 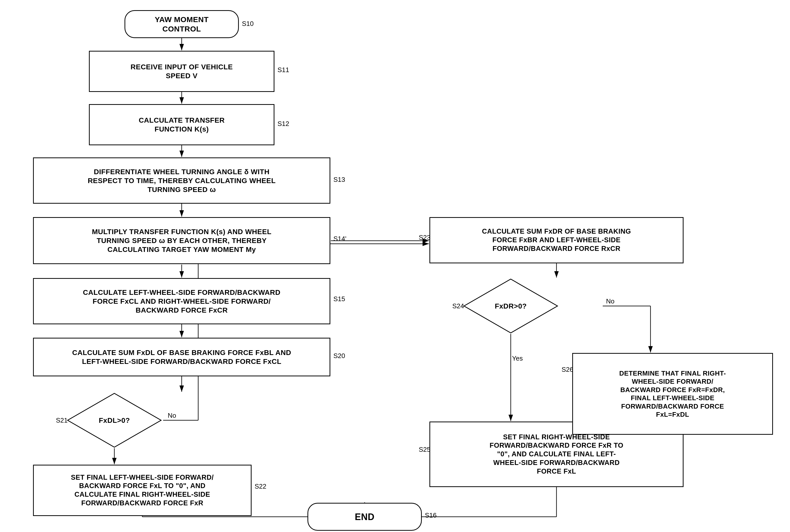 I want to click on s15-node: CALCULATE LEFT-WHEEL-SIDE FORWARD/BACKWA…, so click(x=182, y=301).